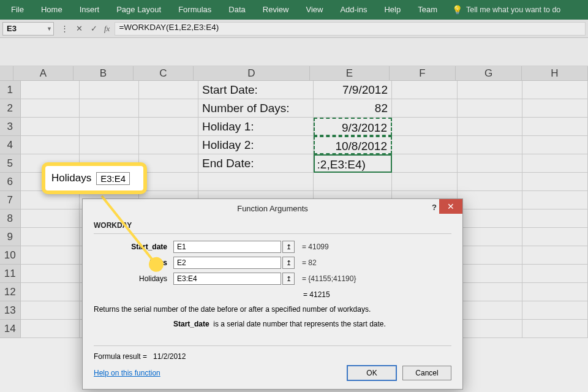 This screenshot has width=588, height=392. Describe the element at coordinates (10, 329) in the screenshot. I see `row-header-14: 14` at that location.